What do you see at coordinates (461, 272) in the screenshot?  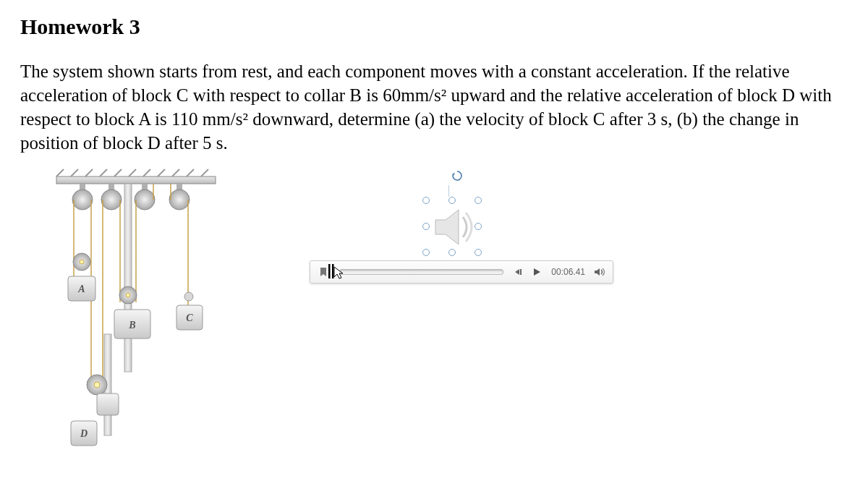 I see `audio-player: 00:06.41` at bounding box center [461, 272].